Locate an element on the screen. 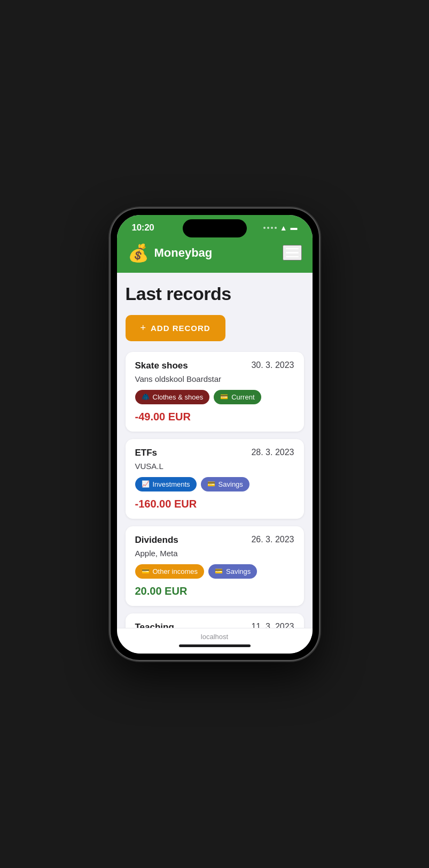  record-description-0: Vans oldskool Boardstar is located at coordinates (215, 379).